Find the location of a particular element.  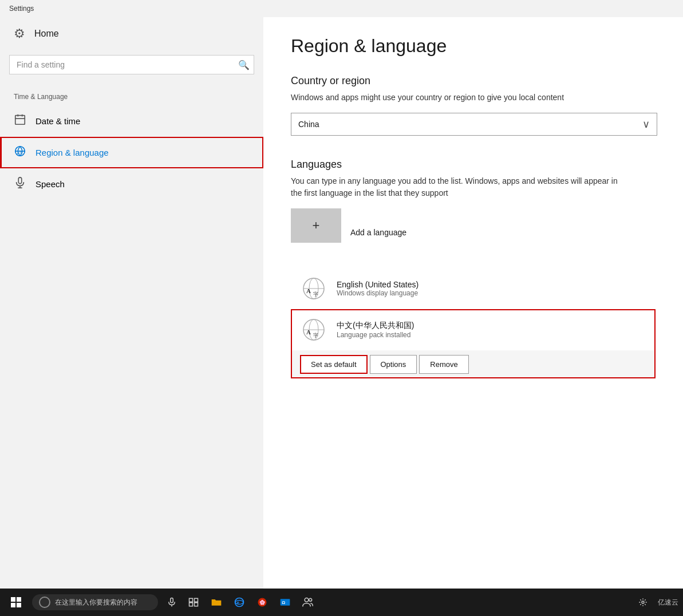

tray-brand-text: 亿速云 is located at coordinates (668, 602).